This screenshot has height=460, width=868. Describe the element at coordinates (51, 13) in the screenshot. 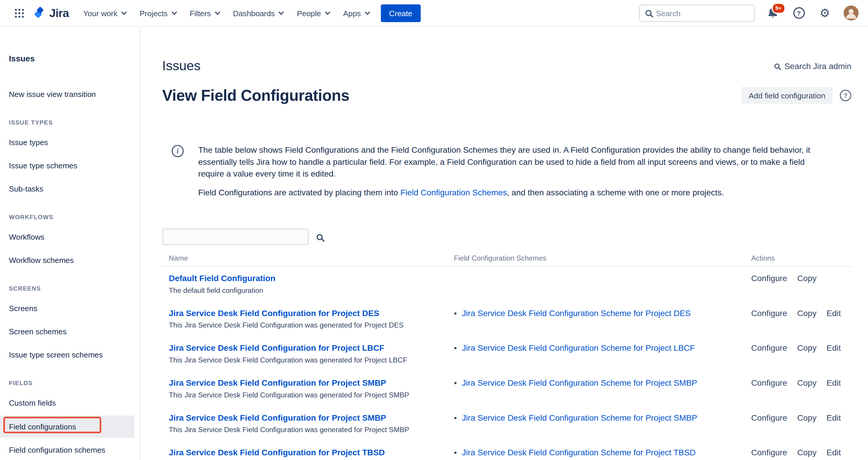

I see `jira-logo: Jira` at that location.